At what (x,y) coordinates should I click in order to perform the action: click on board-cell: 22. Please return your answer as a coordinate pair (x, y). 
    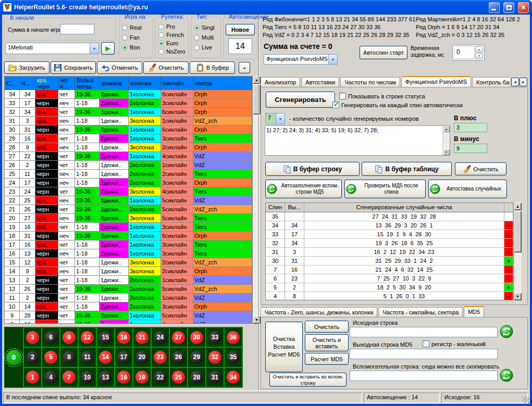
    Looking at the image, I should click on (160, 377).